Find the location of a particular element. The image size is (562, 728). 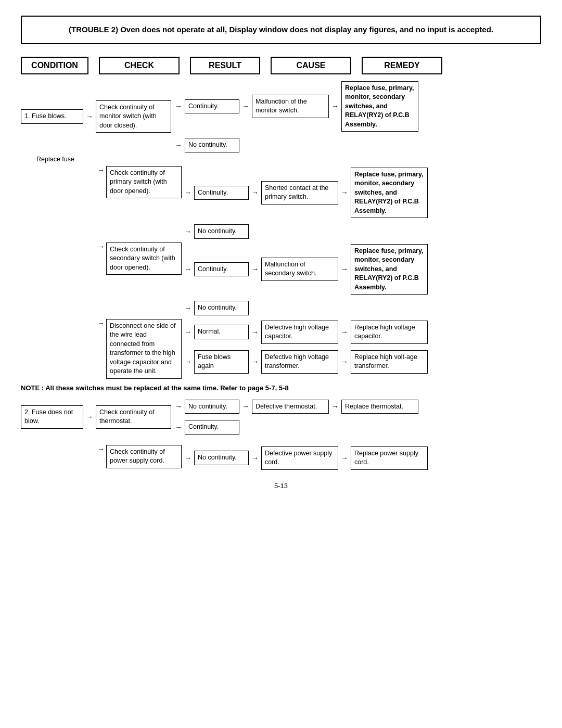

cause-text-3: Malfunction of secondary switch. is located at coordinates (290, 269).